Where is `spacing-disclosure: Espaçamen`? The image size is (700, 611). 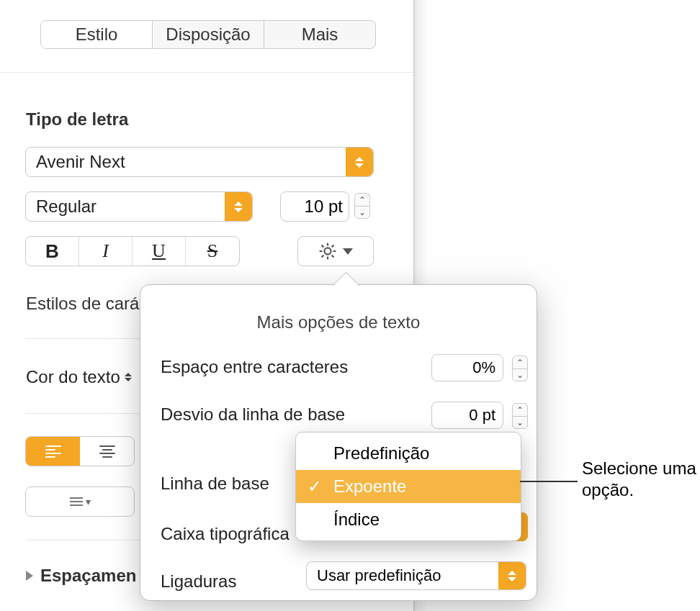
spacing-disclosure: Espaçamen is located at coordinates (81, 576).